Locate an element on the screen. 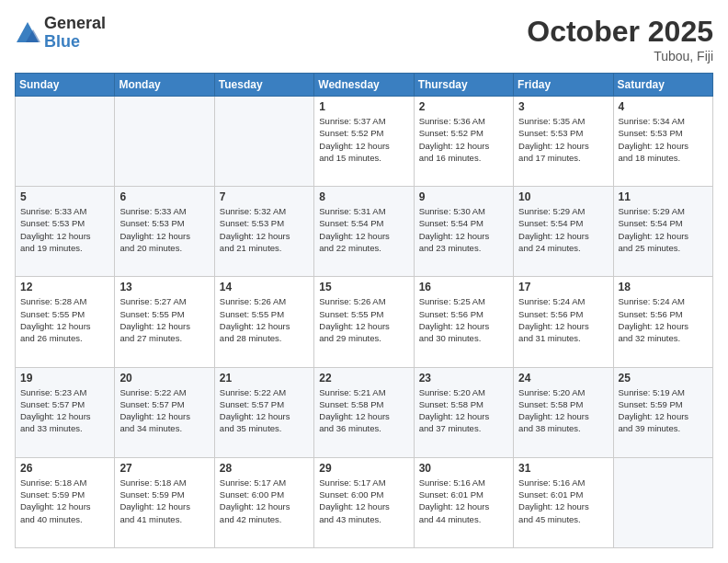 This screenshot has height=563, width=728. day-info: Sunrise: 5:34 AM Sunset: 5:53 PM Dayligh… is located at coordinates (664, 140).